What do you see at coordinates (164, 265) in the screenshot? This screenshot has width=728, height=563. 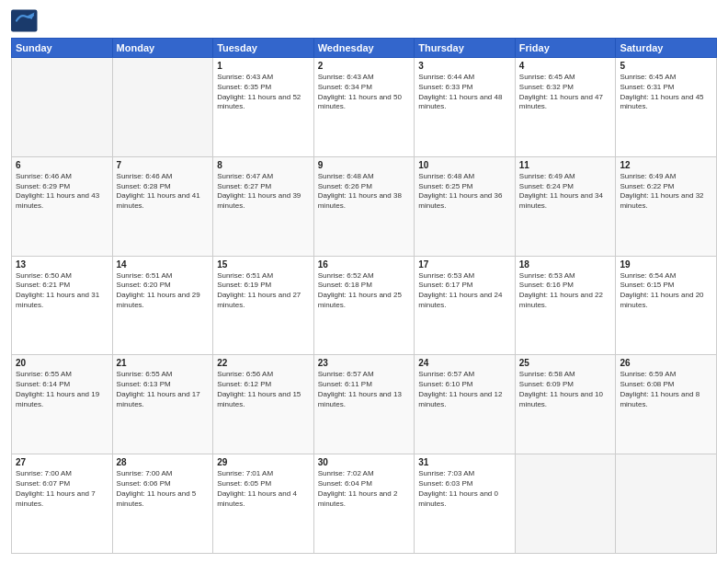 I see `day-number: 14` at bounding box center [164, 265].